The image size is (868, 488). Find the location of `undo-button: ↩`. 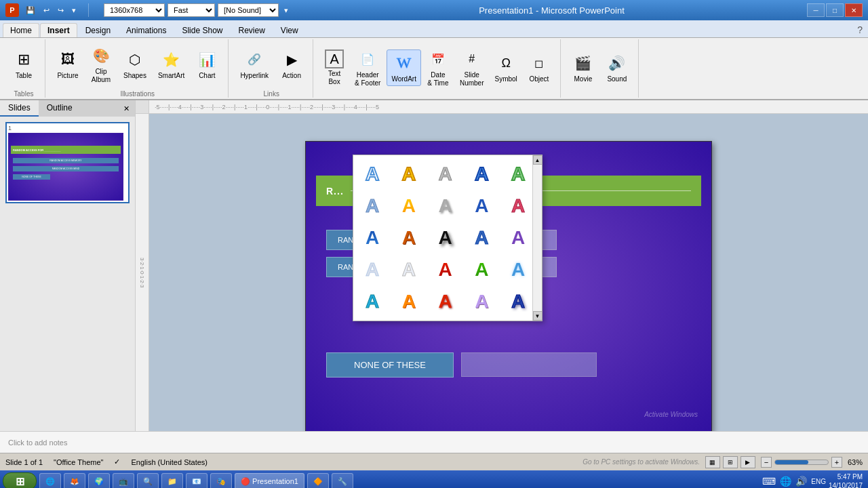

undo-button: ↩ is located at coordinates (46, 11).